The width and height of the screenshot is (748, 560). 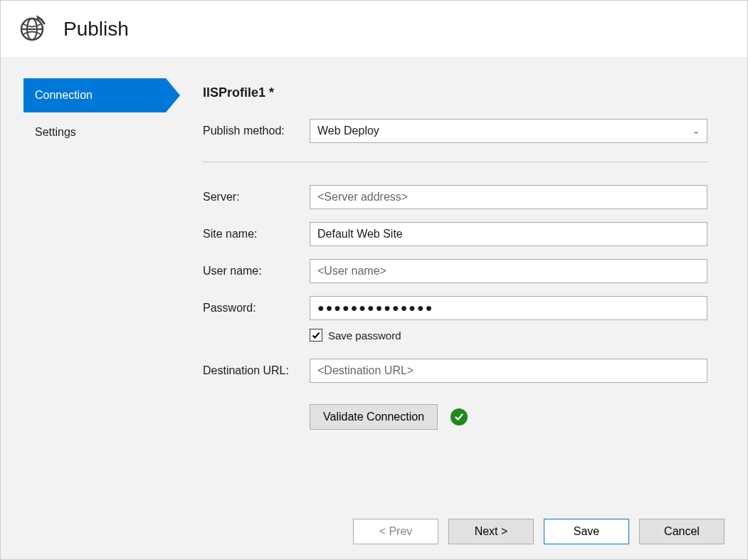 What do you see at coordinates (491, 532) in the screenshot?
I see `next-button: Next >` at bounding box center [491, 532].